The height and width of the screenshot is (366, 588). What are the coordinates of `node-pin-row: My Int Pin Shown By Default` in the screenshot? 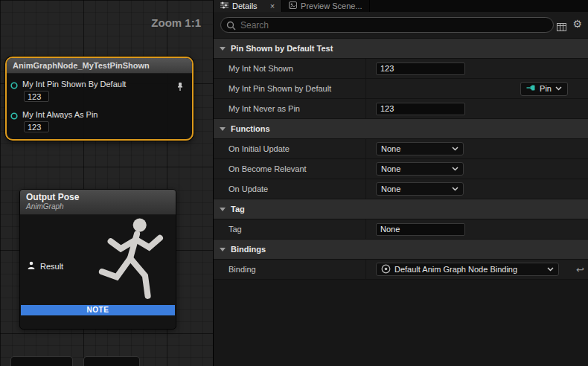 It's located at (100, 91).